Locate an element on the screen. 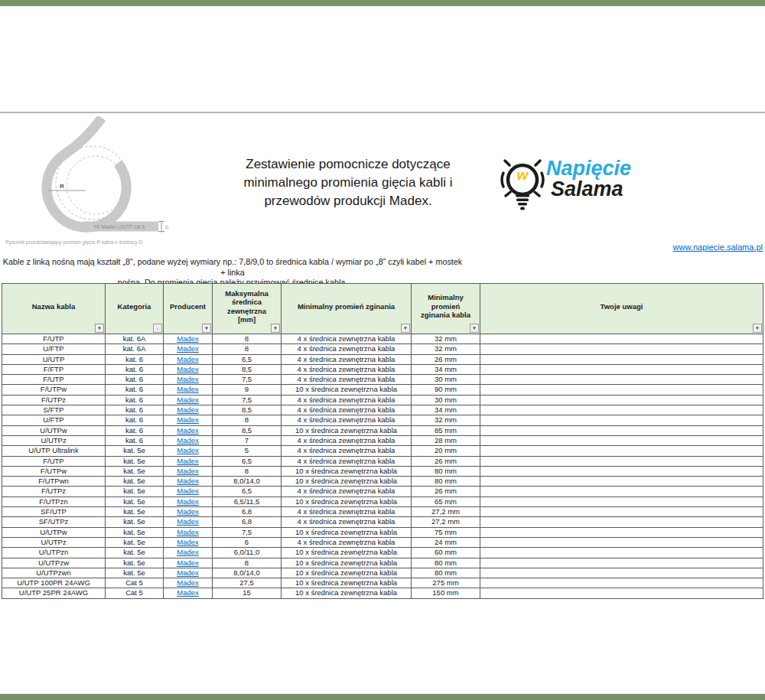 Image resolution: width=765 pixels, height=700 pixels. cell-min-radius: 75 mm is located at coordinates (446, 532).